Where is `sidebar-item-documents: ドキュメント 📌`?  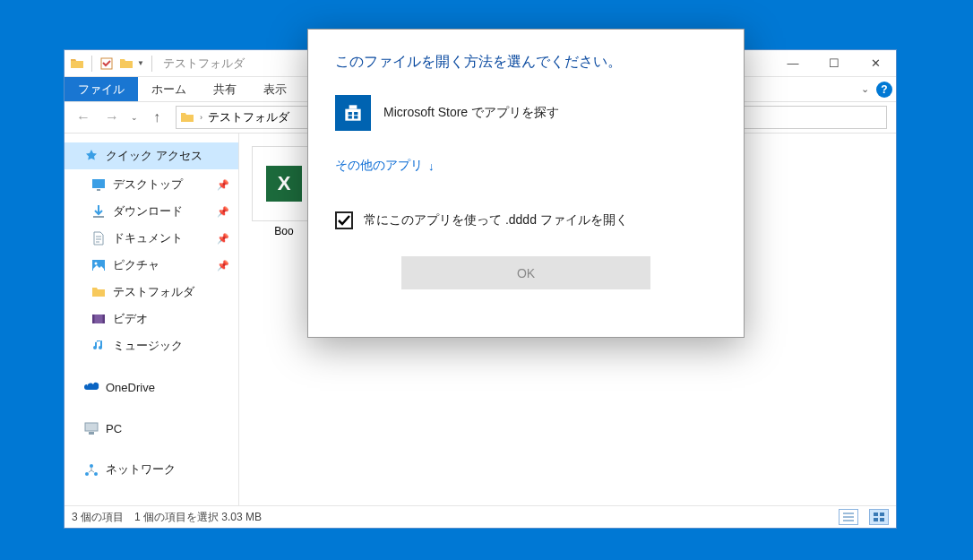 sidebar-item-documents: ドキュメント 📌 is located at coordinates (151, 238).